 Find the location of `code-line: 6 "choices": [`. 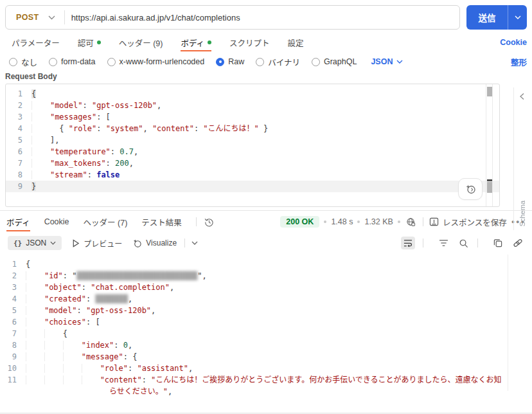

code-line: 6 "choices": [ is located at coordinates (254, 322).